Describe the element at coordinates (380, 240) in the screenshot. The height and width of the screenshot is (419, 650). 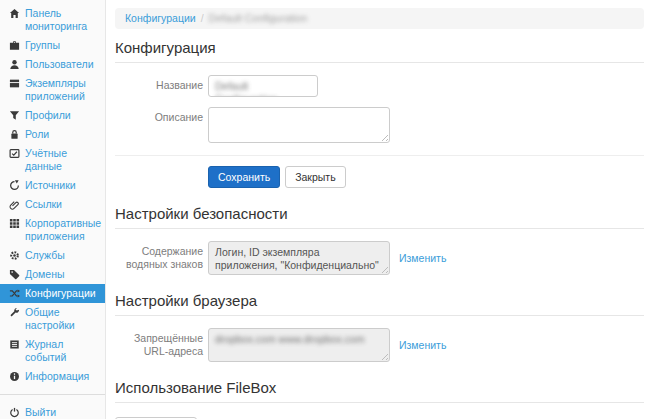
I see `section-security: Настройки безопасности Содержание водяны…` at that location.